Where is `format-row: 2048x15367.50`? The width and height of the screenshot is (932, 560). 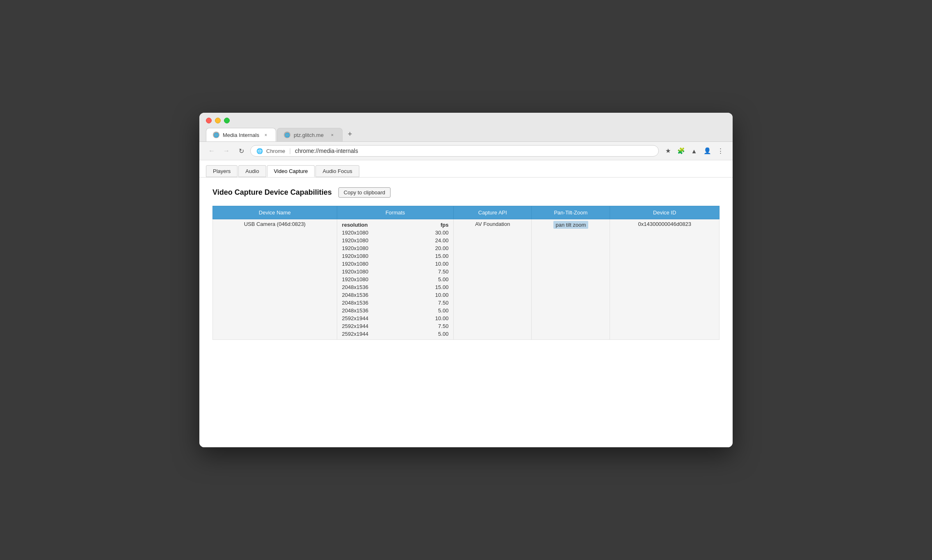 format-row: 2048x15367.50 is located at coordinates (395, 303).